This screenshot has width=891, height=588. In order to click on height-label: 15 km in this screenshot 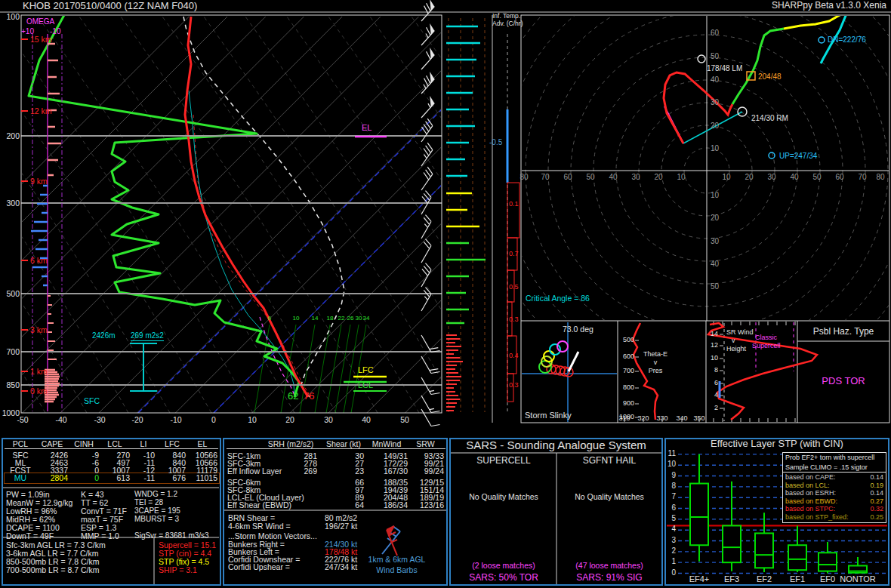, I will do `click(41, 39)`.